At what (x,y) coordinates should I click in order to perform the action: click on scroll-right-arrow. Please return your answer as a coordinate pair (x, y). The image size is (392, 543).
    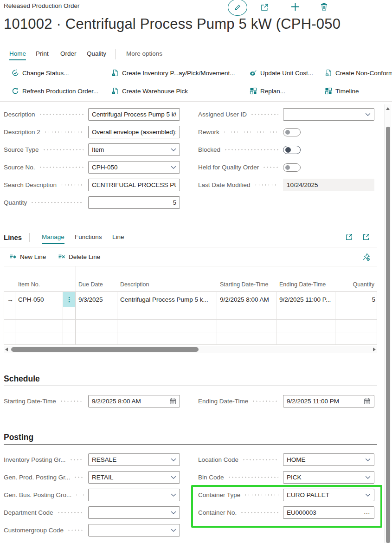
    Looking at the image, I should click on (374, 349).